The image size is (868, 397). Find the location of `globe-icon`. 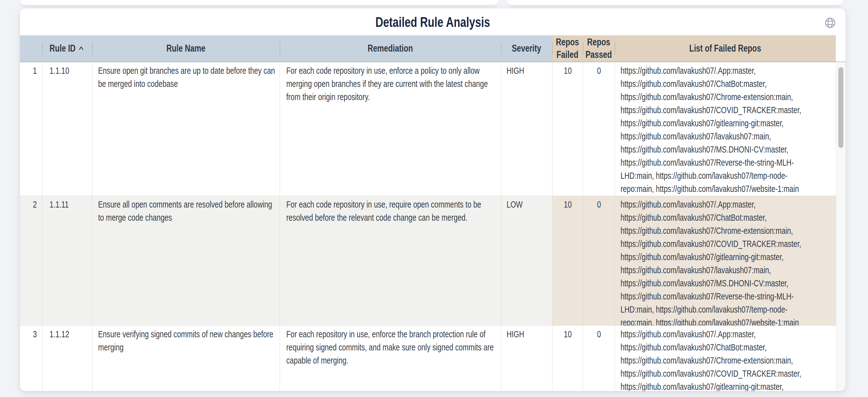

globe-icon is located at coordinates (830, 23).